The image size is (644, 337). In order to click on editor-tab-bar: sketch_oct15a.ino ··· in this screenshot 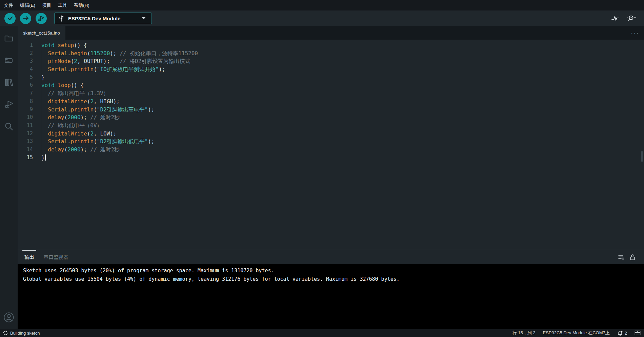, I will do `click(331, 33)`.